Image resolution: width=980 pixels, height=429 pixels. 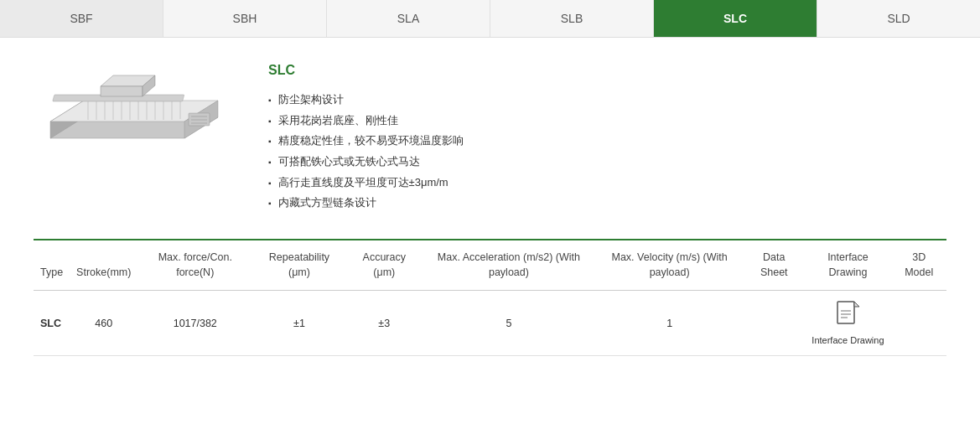 What do you see at coordinates (774, 323) in the screenshot?
I see `cell-data_sheet` at bounding box center [774, 323].